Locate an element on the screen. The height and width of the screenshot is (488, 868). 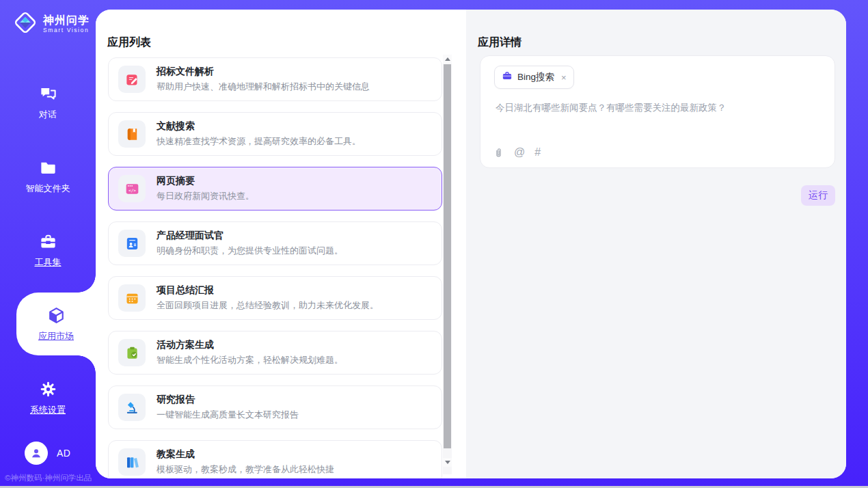
app-card-lesson-plan: 教案生成 模板驱动，教案秒成，教学准备从此轻松快捷 is located at coordinates (275, 459).